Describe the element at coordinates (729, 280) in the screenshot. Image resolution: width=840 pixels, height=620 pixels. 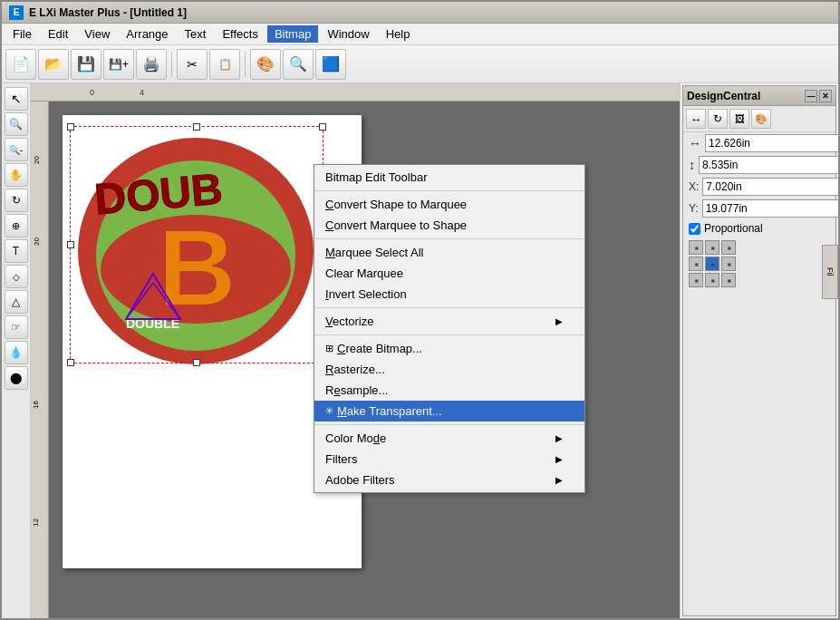
I see `anchor-br: ◾` at that location.